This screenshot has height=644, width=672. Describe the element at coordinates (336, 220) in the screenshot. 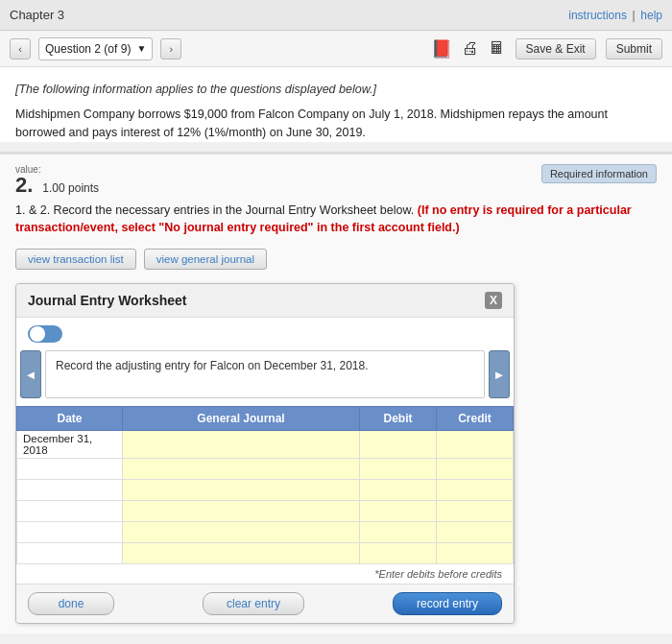

I see `question-instructions: 1. & 2. Record the necessary entries in …` at that location.